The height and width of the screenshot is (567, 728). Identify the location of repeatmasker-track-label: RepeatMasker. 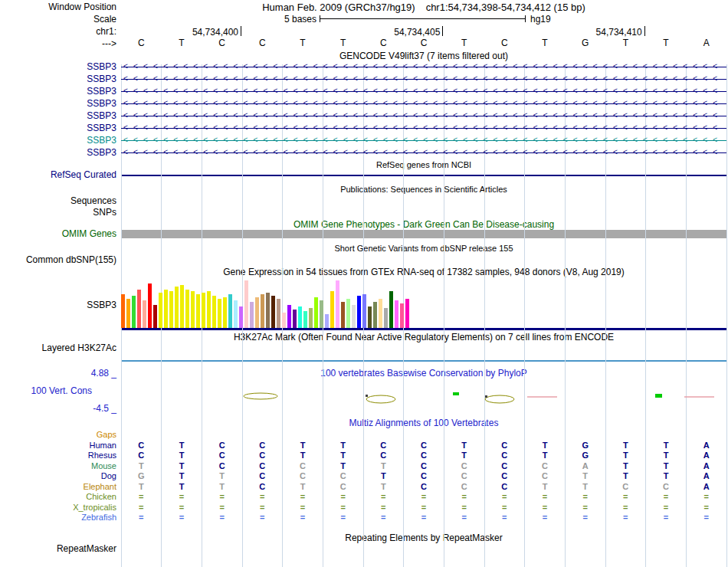
(58, 549).